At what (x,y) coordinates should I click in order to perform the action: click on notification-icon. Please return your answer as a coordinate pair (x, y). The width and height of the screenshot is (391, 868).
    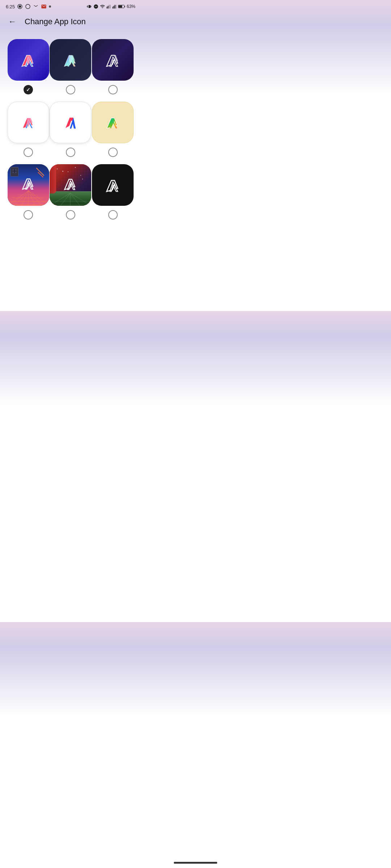
    Looking at the image, I should click on (20, 7).